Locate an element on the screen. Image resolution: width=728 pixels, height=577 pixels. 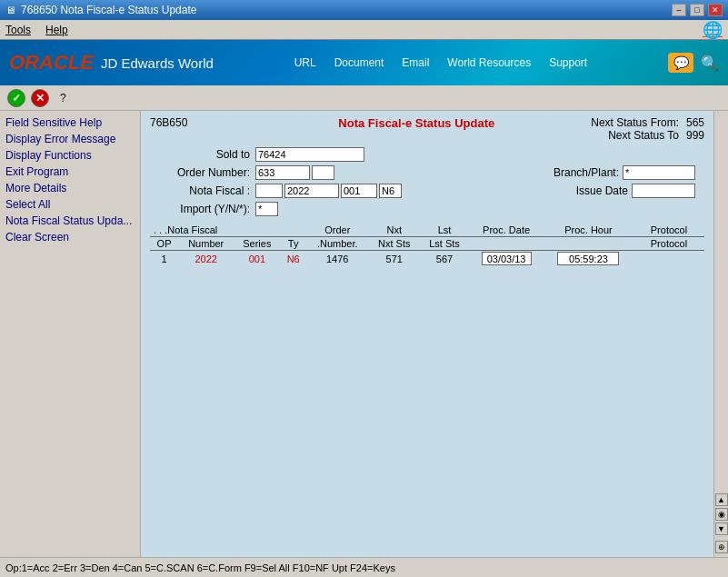
minimize-button: – is located at coordinates (679, 10).